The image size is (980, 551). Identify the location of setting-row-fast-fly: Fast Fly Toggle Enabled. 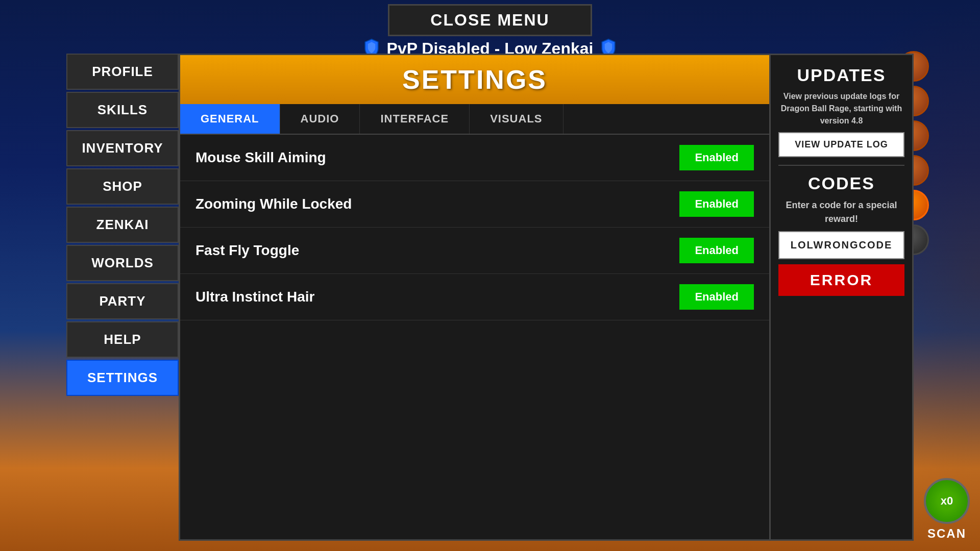
(475, 251).